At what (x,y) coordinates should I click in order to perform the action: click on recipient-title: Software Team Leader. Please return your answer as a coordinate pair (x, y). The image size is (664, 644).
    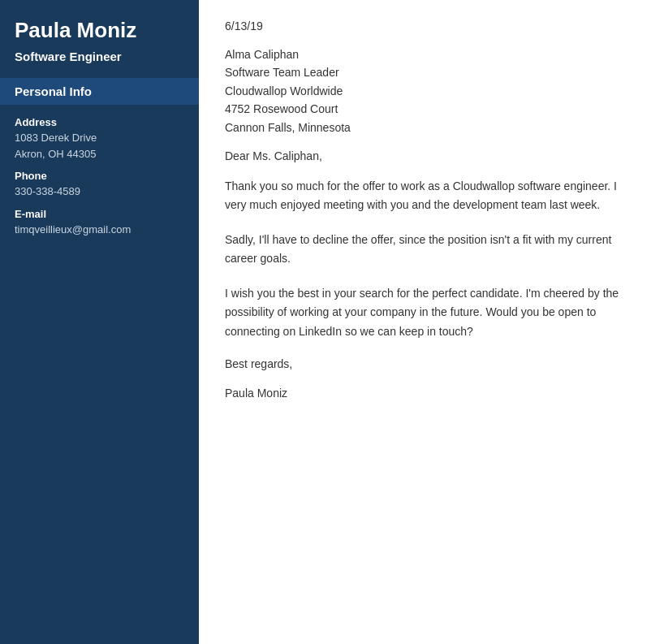
    Looking at the image, I should click on (432, 72).